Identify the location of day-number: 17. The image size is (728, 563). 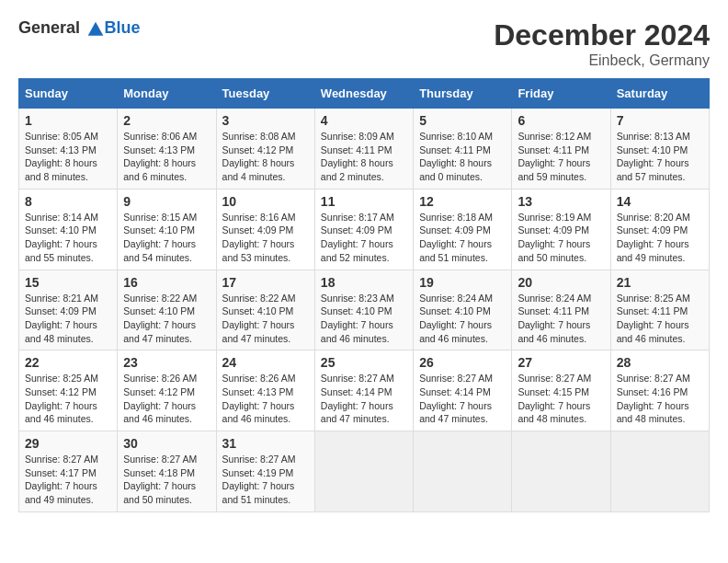
(266, 282).